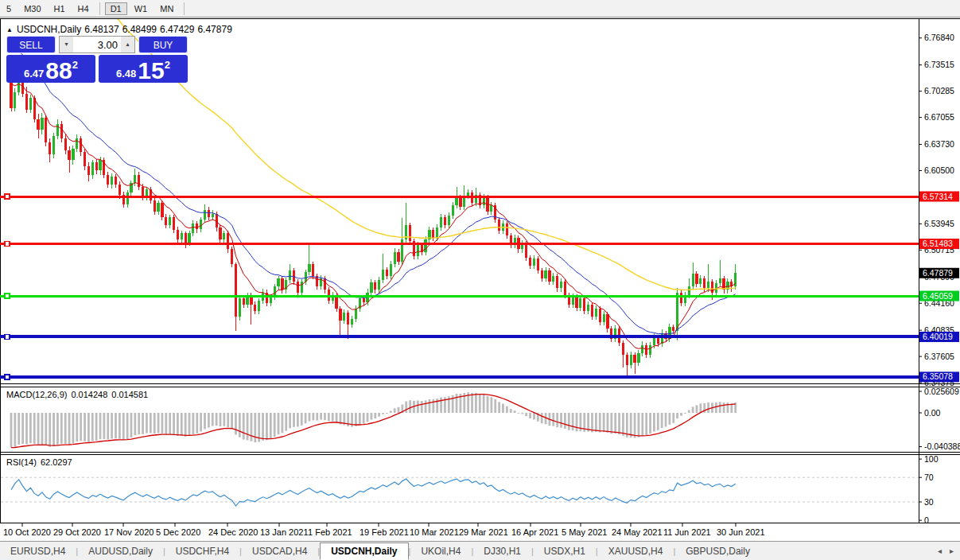 The image size is (960, 560). I want to click on date-axis-label: 17 Nov 2020, so click(129, 532).